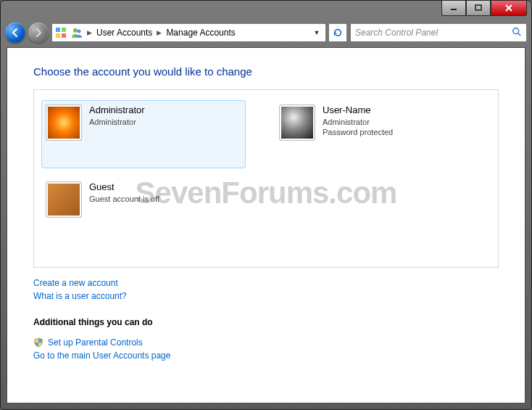 Image resolution: width=532 pixels, height=410 pixels. Describe the element at coordinates (484, 9) in the screenshot. I see `window-controls` at that location.